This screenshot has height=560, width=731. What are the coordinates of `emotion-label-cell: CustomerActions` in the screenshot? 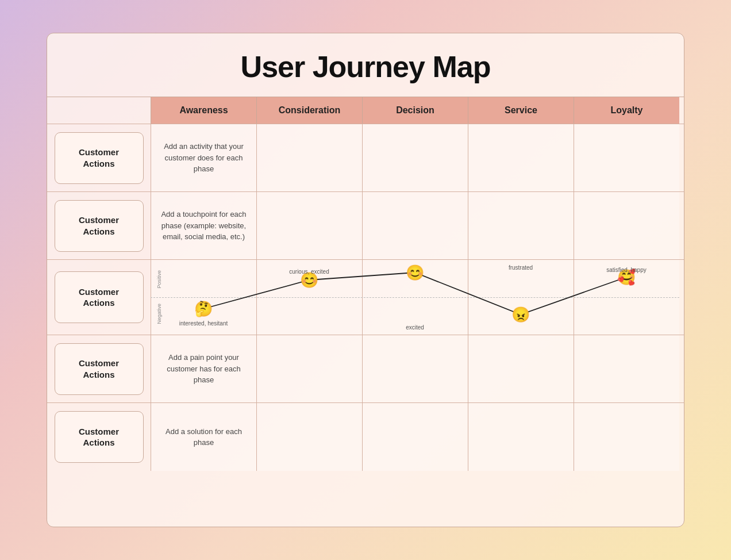 It's located at (99, 297).